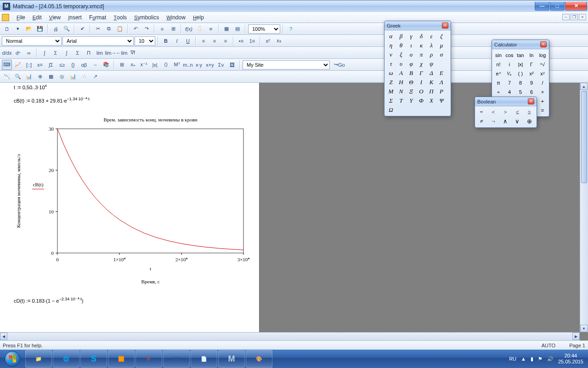  What do you see at coordinates (576, 336) in the screenshot?
I see `scroll-right-icon: ▶` at bounding box center [576, 336].